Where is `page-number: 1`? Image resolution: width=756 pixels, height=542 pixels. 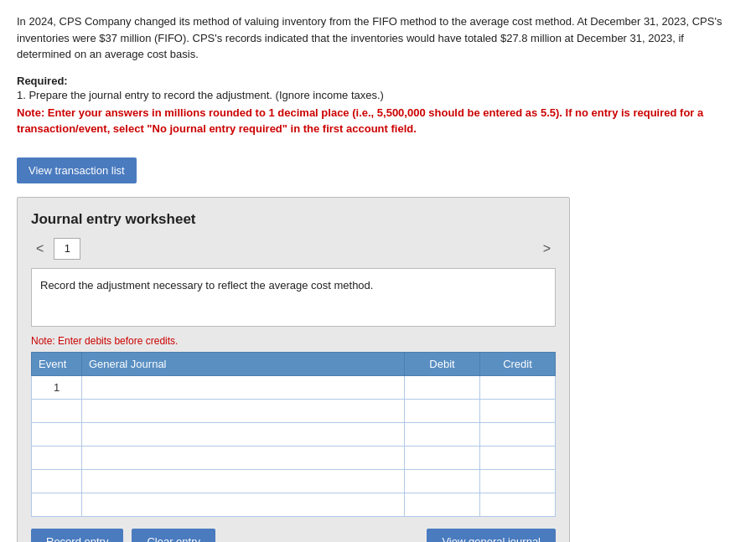 page-number: 1 is located at coordinates (67, 249).